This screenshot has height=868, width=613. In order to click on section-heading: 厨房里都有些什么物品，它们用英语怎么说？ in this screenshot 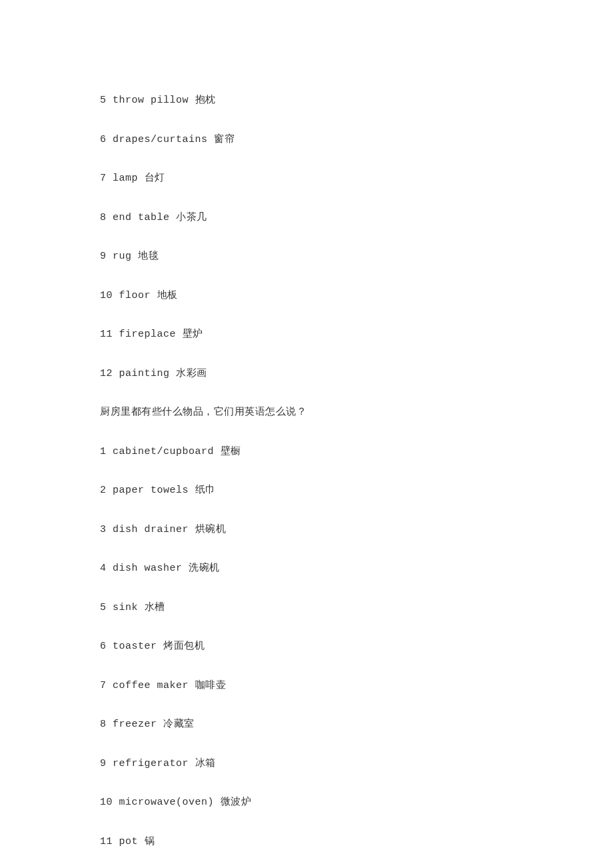, I will do `click(306, 413)`.